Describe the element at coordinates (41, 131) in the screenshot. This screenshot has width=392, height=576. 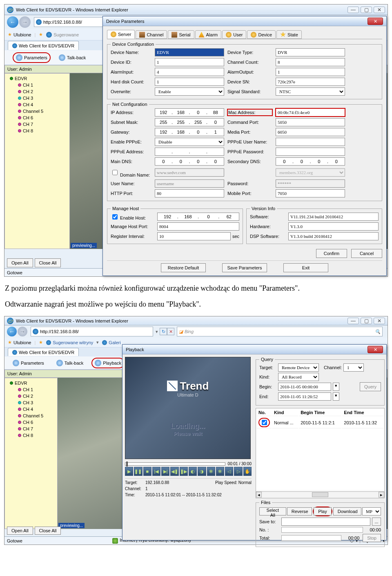
I see `tree-item: CH 8` at that location.